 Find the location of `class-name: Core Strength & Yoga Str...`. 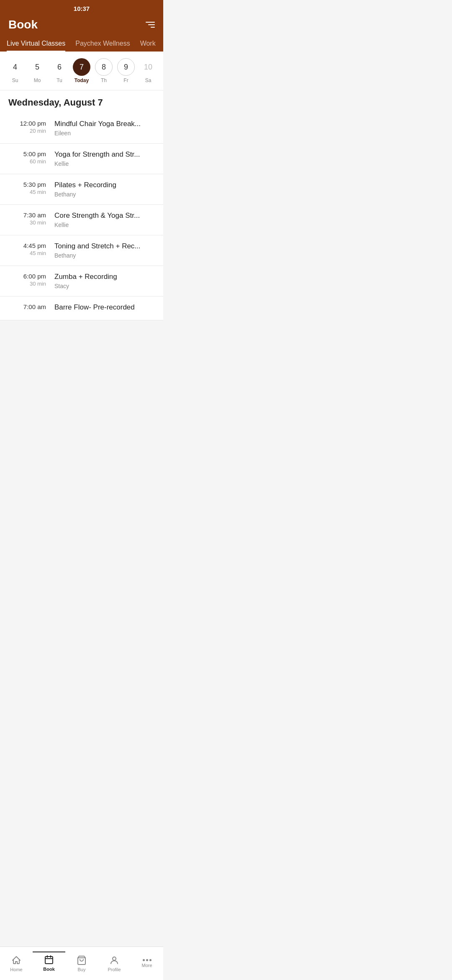

class-name: Core Strength & Yoga Str... is located at coordinates (105, 216).